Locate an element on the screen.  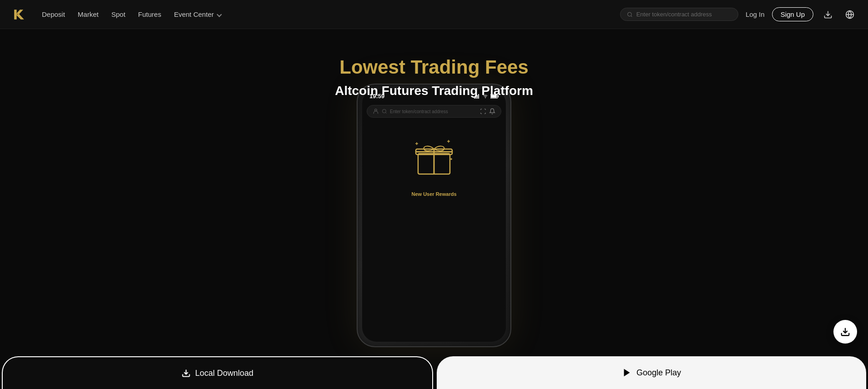
phone-search-text: Enter token/contract address is located at coordinates (419, 112).